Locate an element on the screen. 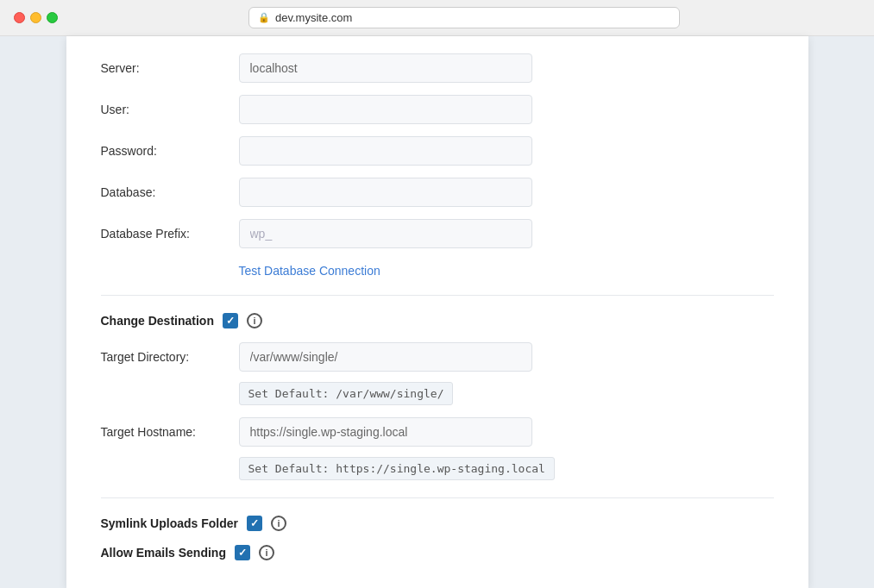 This screenshot has height=588, width=874. target-directory-group: Target Directory: Set Default: /var/www/… is located at coordinates (437, 374).